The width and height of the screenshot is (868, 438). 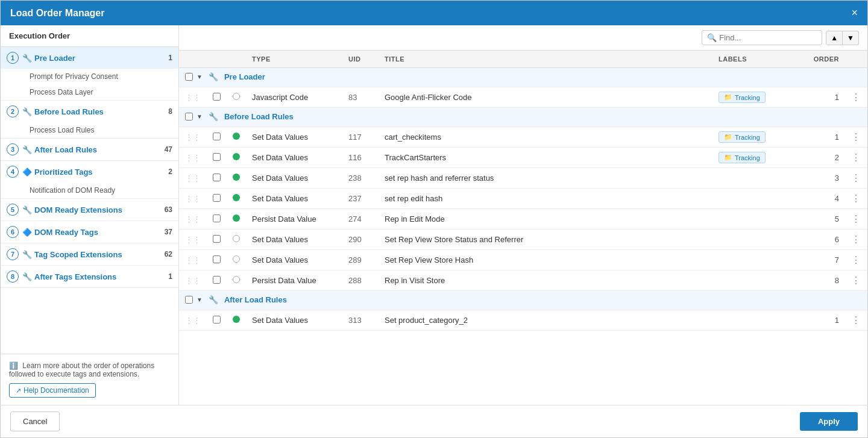 What do you see at coordinates (89, 210) in the screenshot?
I see `sidebar-group-header-5: 5 🔧 DOM Ready Extensions 63` at bounding box center [89, 210].